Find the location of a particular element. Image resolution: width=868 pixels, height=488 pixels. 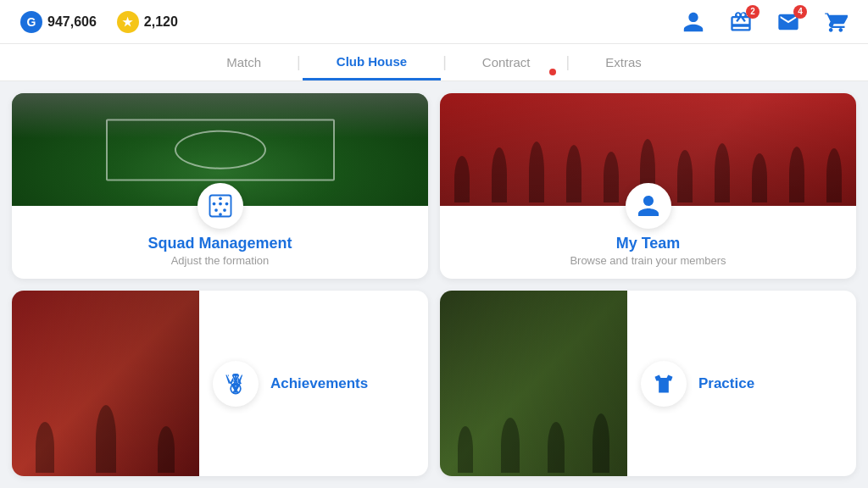

cart-button is located at coordinates (836, 22).